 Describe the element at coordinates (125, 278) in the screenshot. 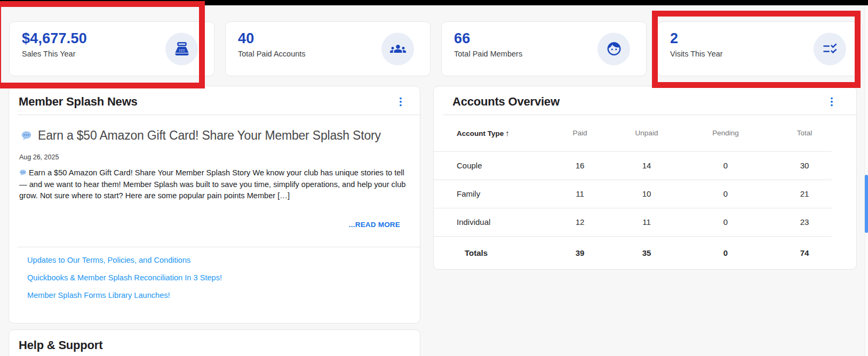

I see `news-link-quickbooks: Quickbooks & Member Splash Reconciliatio…` at that location.